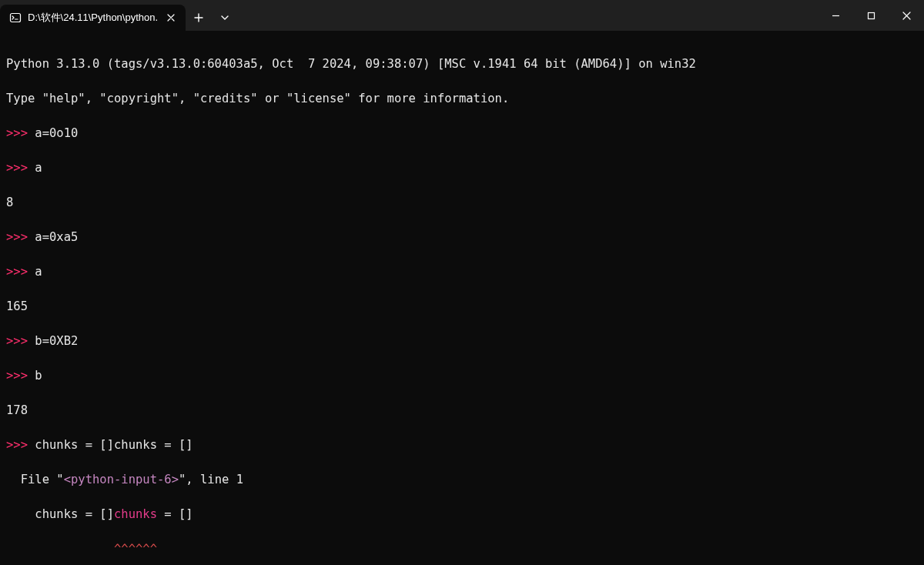 The width and height of the screenshot is (924, 565). What do you see at coordinates (462, 237) in the screenshot?
I see `repl-line: >>> a=0xa5` at bounding box center [462, 237].